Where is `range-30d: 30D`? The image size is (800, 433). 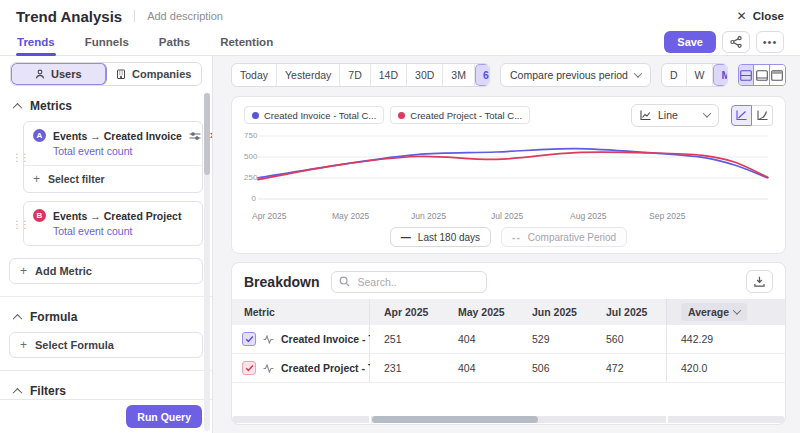
range-30d: 30D is located at coordinates (425, 75).